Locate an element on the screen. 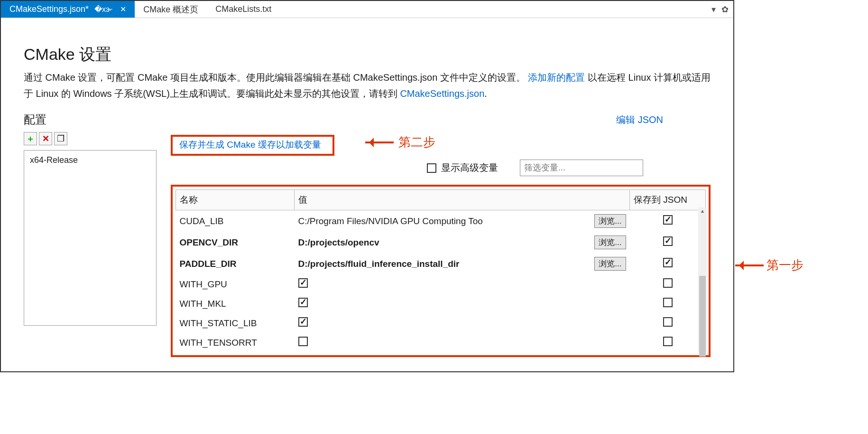 This screenshot has height=434, width=868. var-value-text: D:/projects/opencv is located at coordinates (447, 243).